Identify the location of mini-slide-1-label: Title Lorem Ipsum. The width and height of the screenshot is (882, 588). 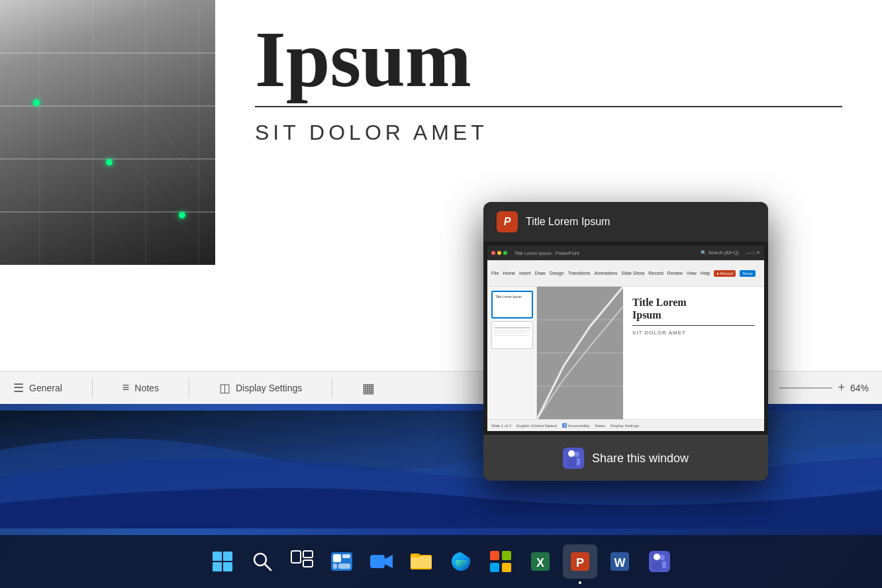
(509, 297).